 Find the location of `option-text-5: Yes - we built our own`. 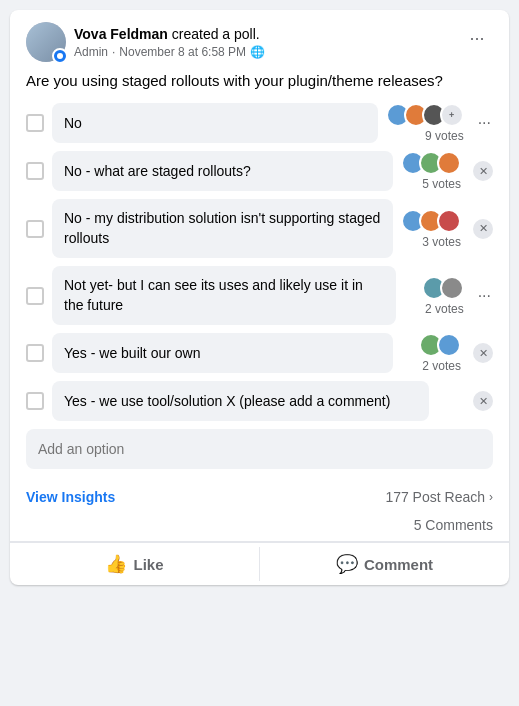

option-text-5: Yes - we built our own is located at coordinates (222, 353).